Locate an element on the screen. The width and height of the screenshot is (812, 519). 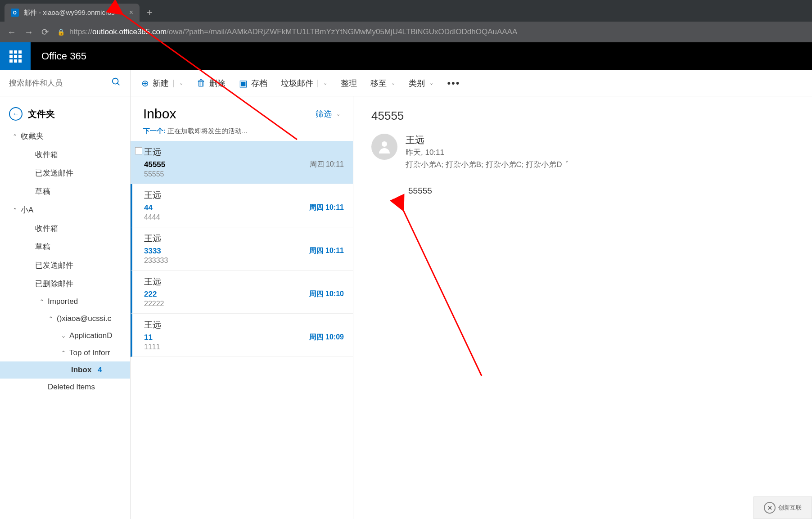
waffle-icon is located at coordinates (15, 57).